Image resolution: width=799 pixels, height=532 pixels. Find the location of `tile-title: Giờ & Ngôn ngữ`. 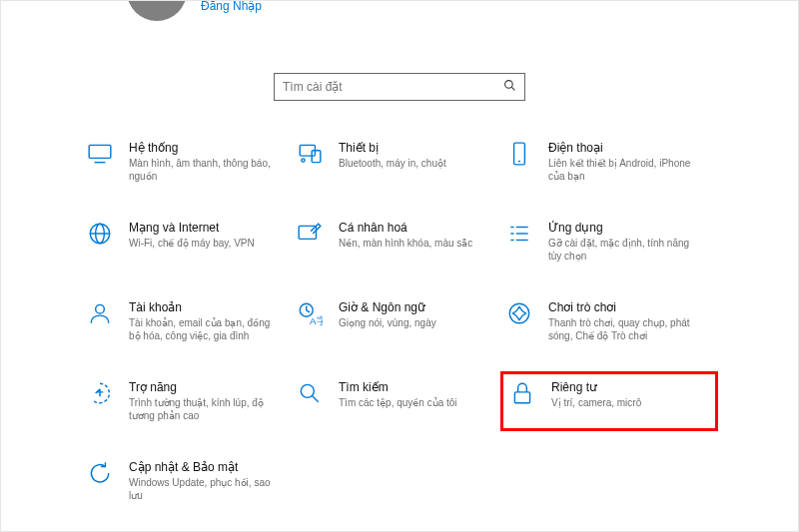

tile-title: Giờ & Ngôn ngữ is located at coordinates (388, 307).